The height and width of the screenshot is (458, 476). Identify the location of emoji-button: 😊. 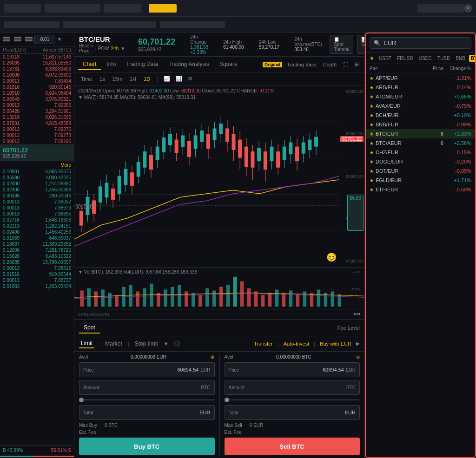
(331, 257).